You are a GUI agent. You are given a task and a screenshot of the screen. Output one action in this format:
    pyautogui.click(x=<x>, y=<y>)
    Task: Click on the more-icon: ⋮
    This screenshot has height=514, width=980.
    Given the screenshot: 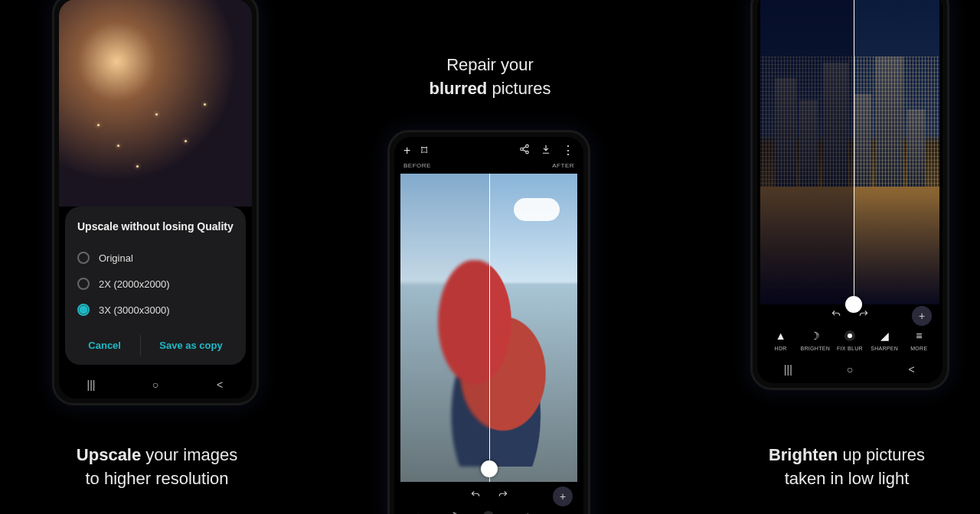 What is the action you would take?
    pyautogui.click(x=568, y=150)
    